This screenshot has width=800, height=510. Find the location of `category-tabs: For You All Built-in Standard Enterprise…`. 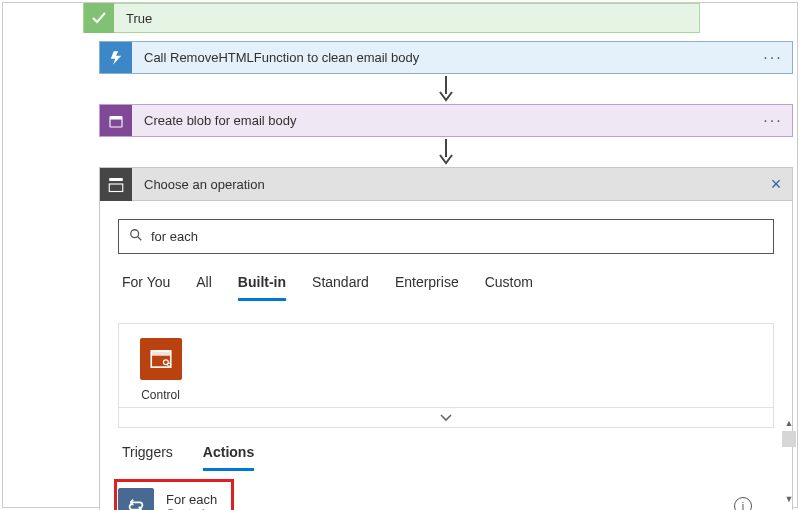

category-tabs: For You All Built-in Standard Enterprise… is located at coordinates (446, 288).